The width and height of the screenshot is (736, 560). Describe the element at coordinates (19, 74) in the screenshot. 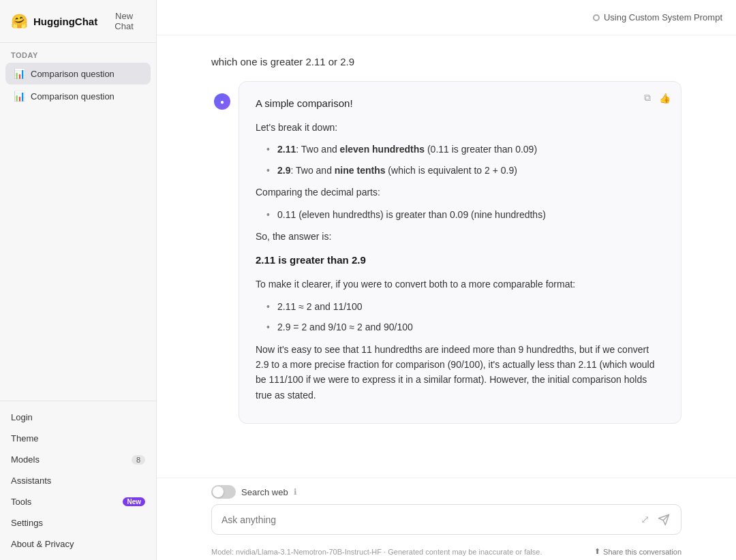

I see `chart-icon-1: 📊` at that location.